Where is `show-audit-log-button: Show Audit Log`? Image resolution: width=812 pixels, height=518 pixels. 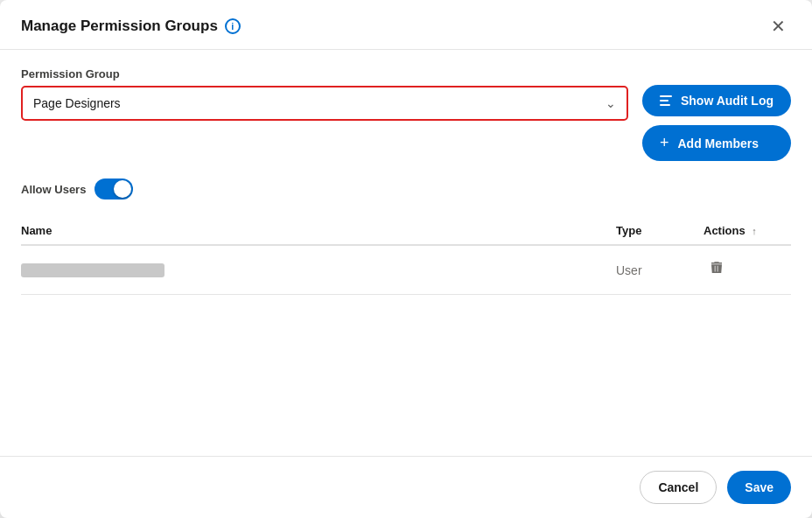
show-audit-log-button: Show Audit Log is located at coordinates (717, 101).